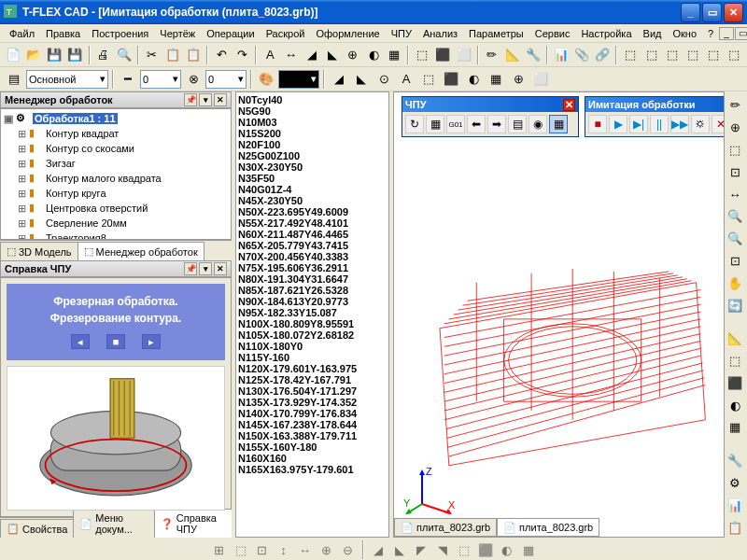 This screenshot has height=560, width=747. I want to click on tree-item-3: ⊞▮Контур малого квадрата, so click(116, 178).